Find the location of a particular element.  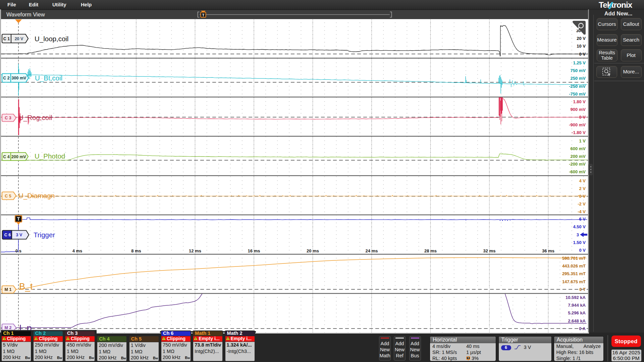

svg-text: Trigger is located at coordinates (44, 235).